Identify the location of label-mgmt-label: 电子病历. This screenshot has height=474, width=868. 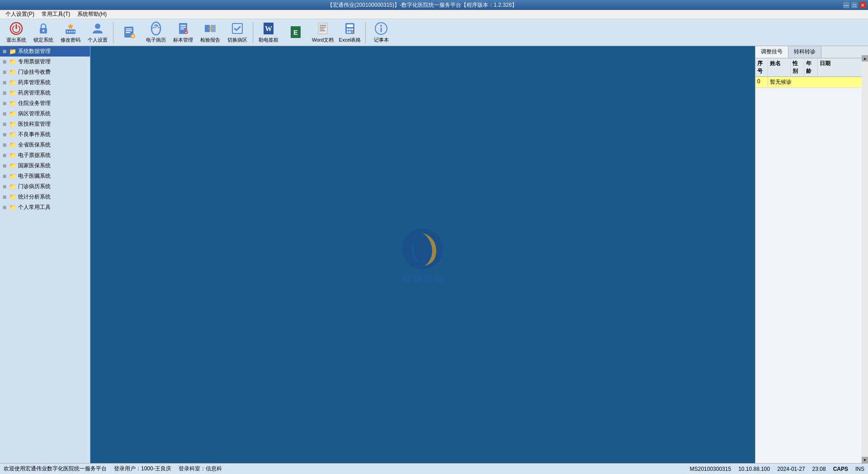
(156, 40).